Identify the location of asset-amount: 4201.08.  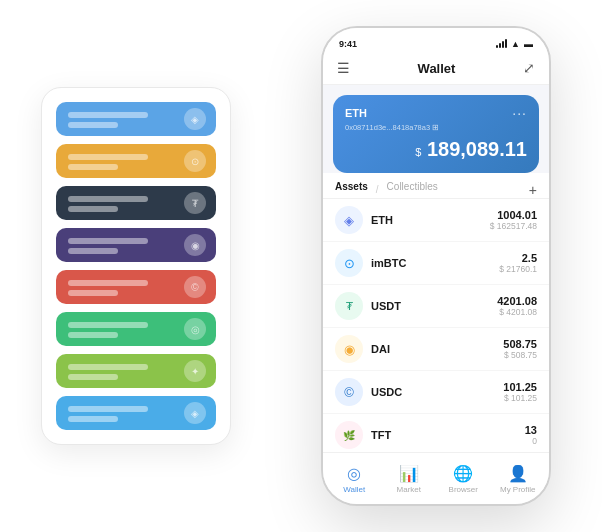
(517, 301).